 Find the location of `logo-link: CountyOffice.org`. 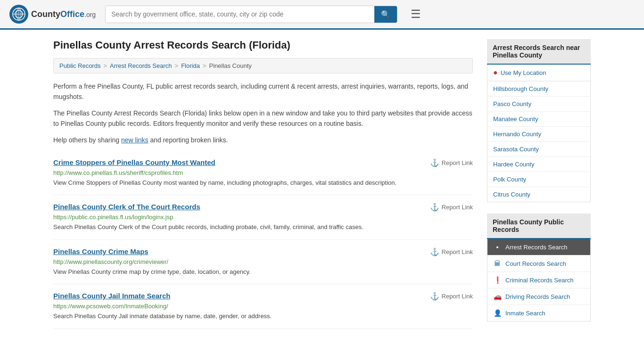

logo-link: CountyOffice.org is located at coordinates (53, 14).